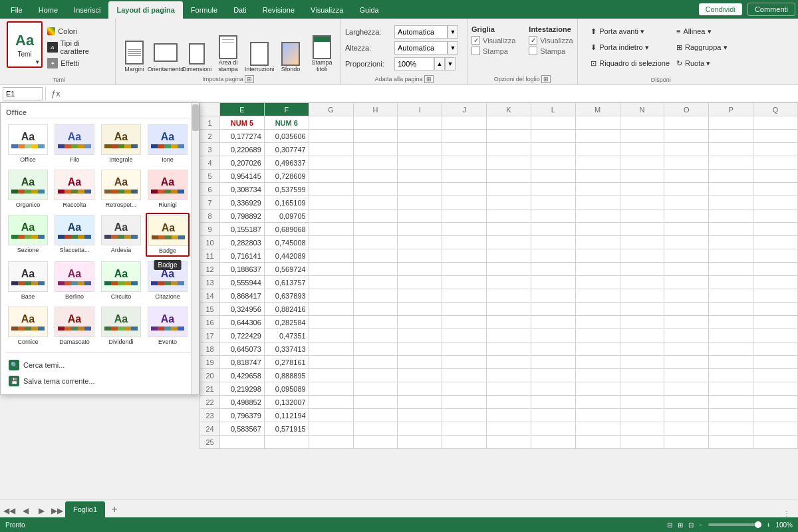 The width and height of the screenshot is (798, 532). Describe the element at coordinates (429, 79) in the screenshot. I see `adatta-expand: ⊞` at that location.